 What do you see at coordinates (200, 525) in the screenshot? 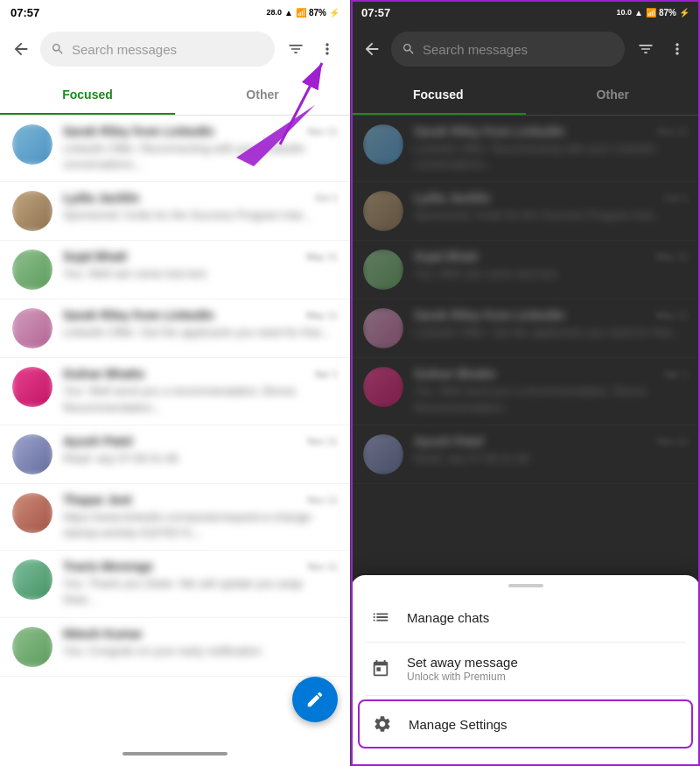
I see `message-preview: https://www.linkedin.com/posts/request-a…` at bounding box center [200, 525].